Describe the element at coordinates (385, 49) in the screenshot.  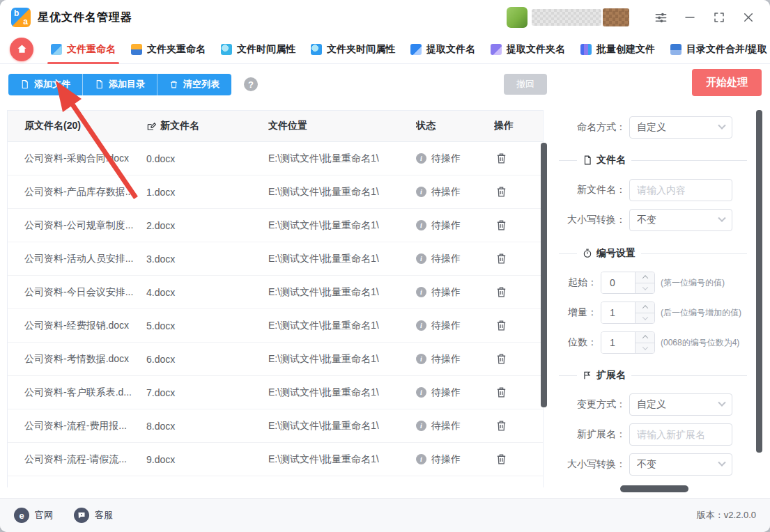
I see `tabbar: 文件重命名 文件夹重命名 文件时间属性 文件夹时间属性 提取文件名 提取文件夹名…` at that location.